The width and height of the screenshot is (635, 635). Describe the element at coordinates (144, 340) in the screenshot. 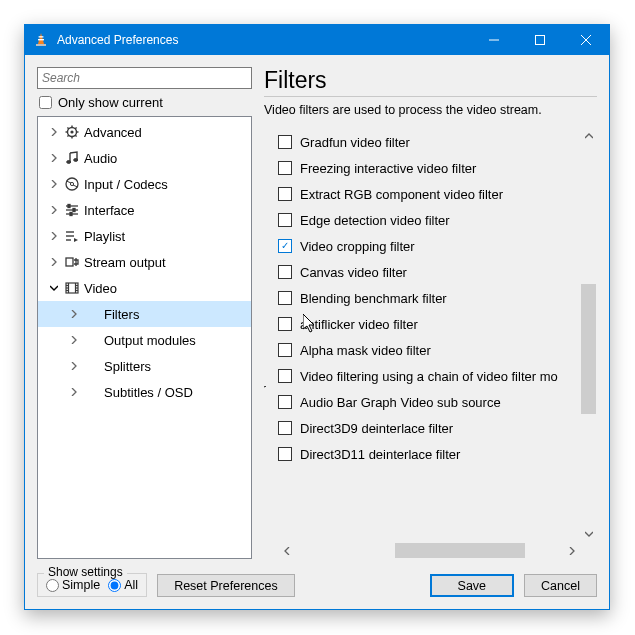

I see `tree-item-output-modules: Output modules` at that location.